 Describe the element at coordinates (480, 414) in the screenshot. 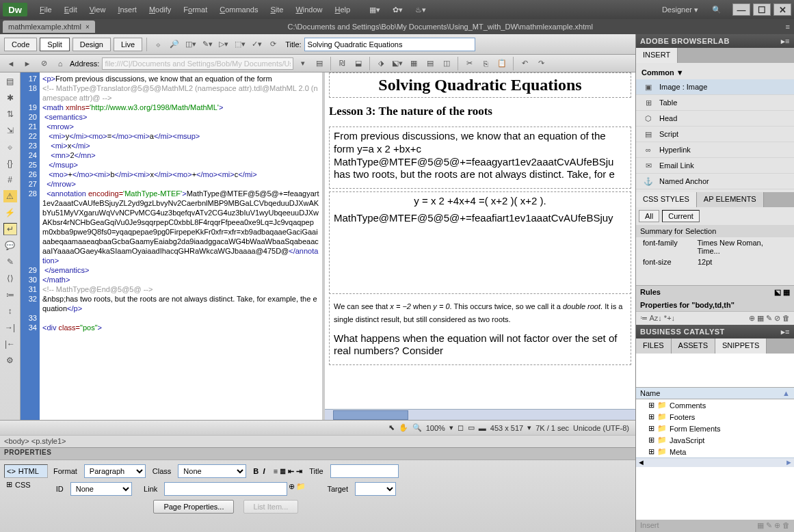

I see `horizontal-scrollbar` at that location.